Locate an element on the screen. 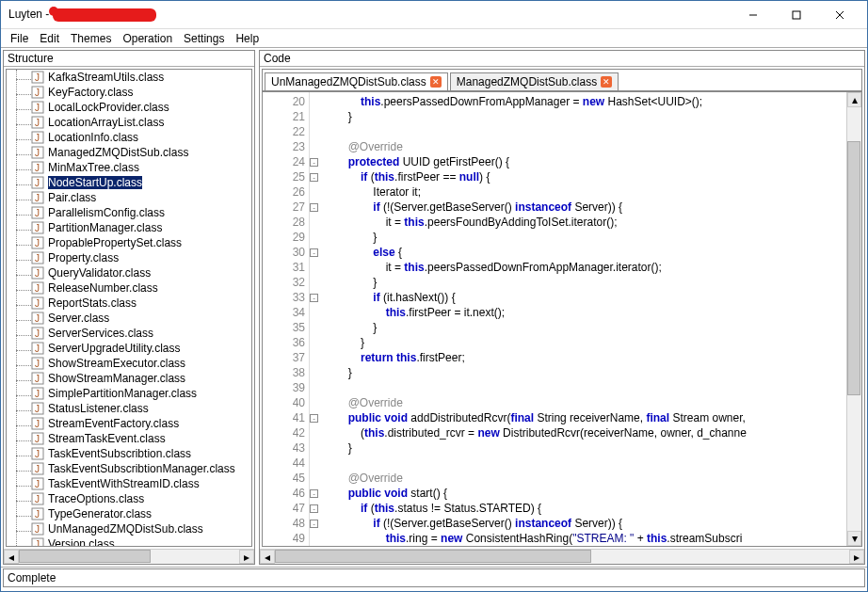 This screenshot has height=592, width=868. tree-item: JReportStats.class is located at coordinates (143, 303).